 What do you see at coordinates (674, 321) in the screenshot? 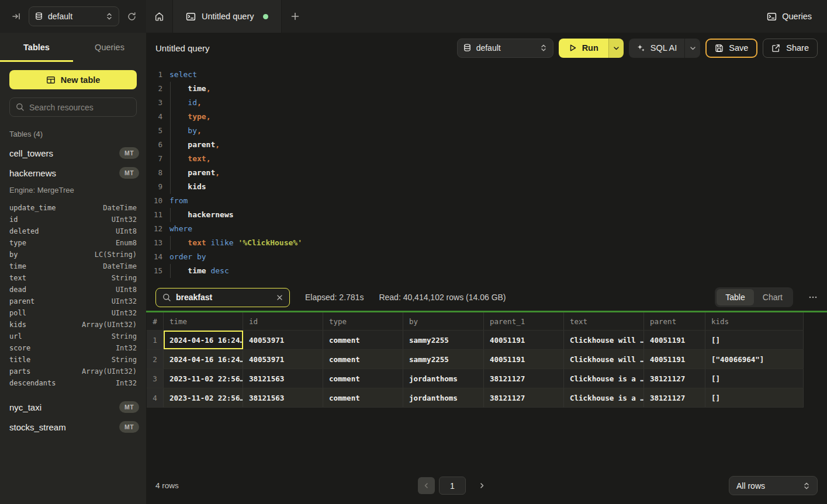
I see `column-header-parent: parent` at bounding box center [674, 321].